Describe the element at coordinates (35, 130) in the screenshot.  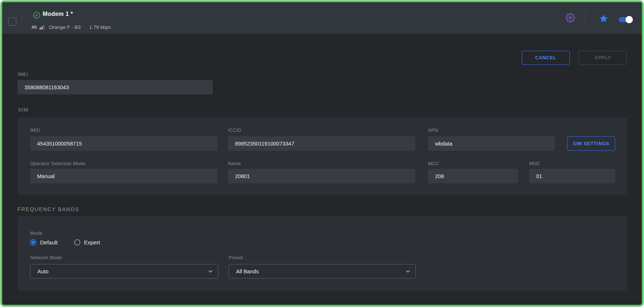
I see `imsi-label: IMSI` at that location.